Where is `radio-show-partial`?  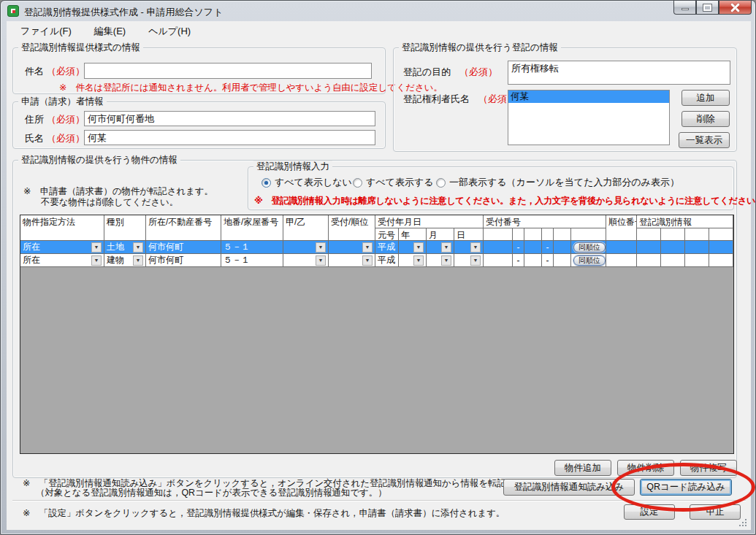 radio-show-partial is located at coordinates (441, 182).